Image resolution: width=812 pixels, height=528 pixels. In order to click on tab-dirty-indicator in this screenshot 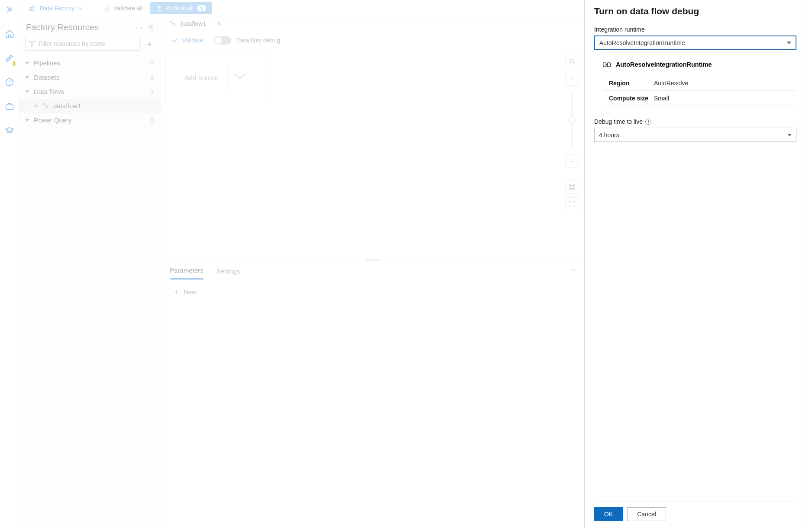, I will do `click(219, 24)`.